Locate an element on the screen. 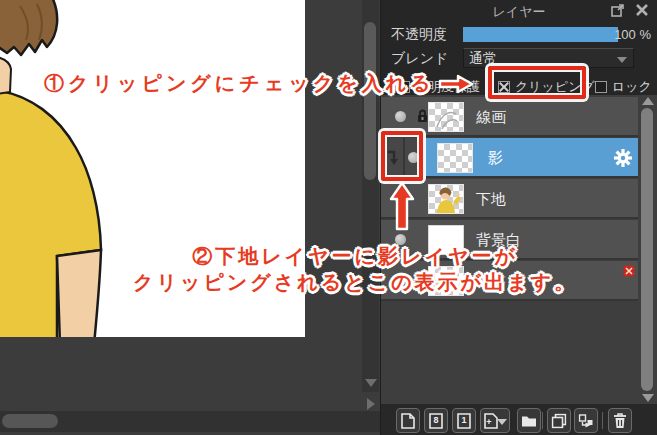 The image size is (657, 435). layer-settings-gear-icon is located at coordinates (623, 158).